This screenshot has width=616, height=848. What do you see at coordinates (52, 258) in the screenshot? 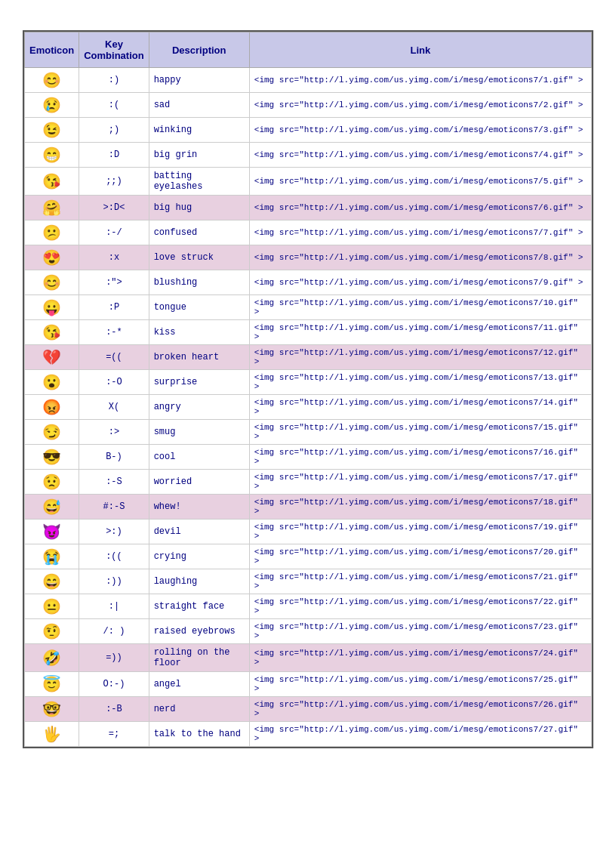
I see `emoticon-cell: 😍` at bounding box center [52, 258].